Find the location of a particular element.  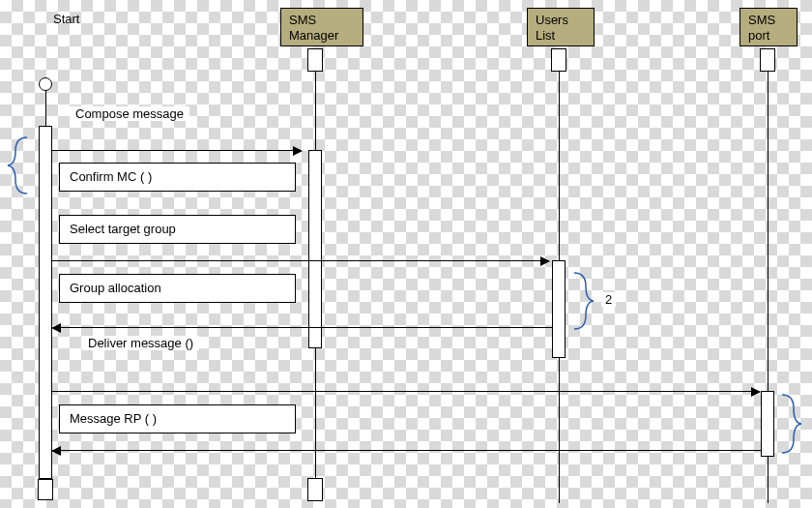

lifeline-line-sms-port-upper is located at coordinates (768, 231).